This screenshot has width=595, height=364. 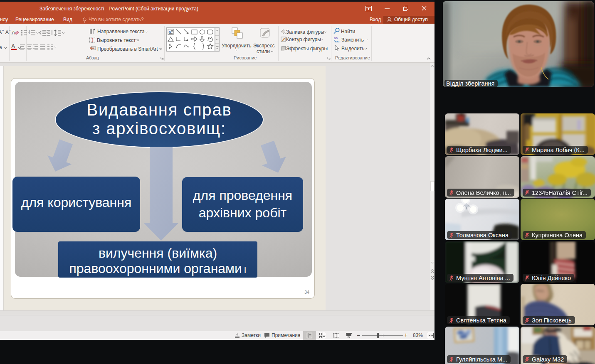 I want to click on svg-text: ac, so click(x=338, y=41).